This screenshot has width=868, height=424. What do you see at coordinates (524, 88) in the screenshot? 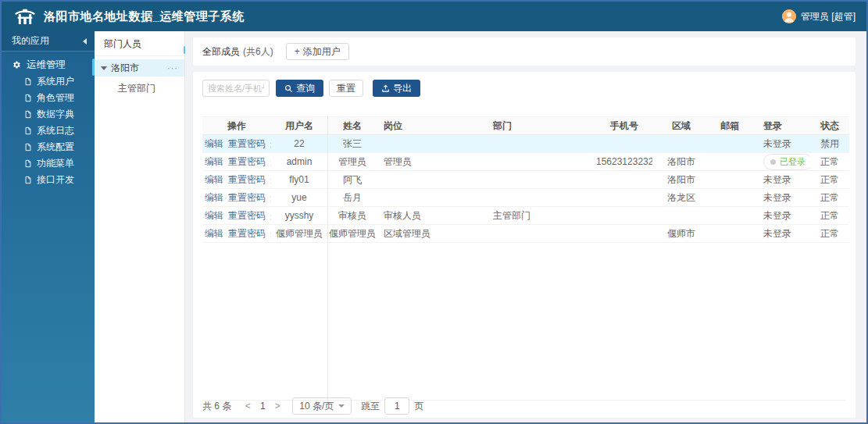
I see `search-bar: 查询 重置 导出` at bounding box center [524, 88].